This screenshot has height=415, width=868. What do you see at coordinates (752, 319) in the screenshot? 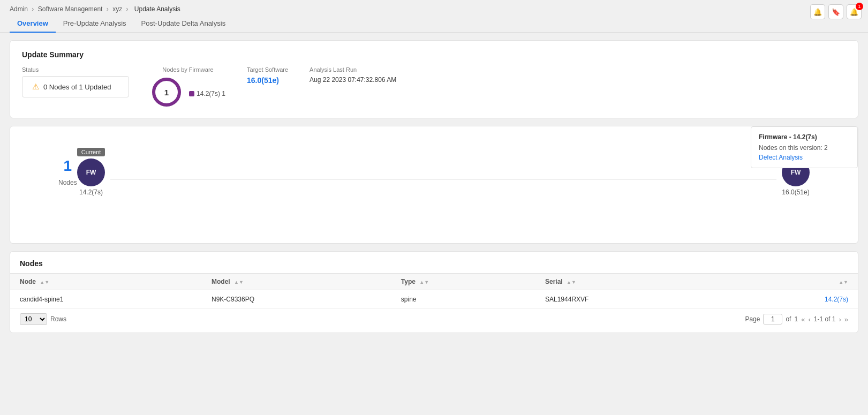
I see `page-label: Page` at bounding box center [752, 319].